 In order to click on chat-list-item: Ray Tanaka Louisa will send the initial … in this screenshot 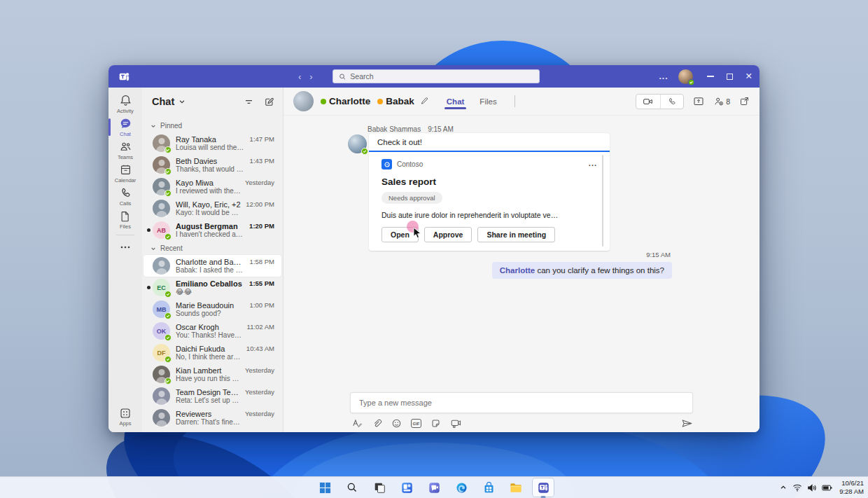, I will do `click(213, 143)`.